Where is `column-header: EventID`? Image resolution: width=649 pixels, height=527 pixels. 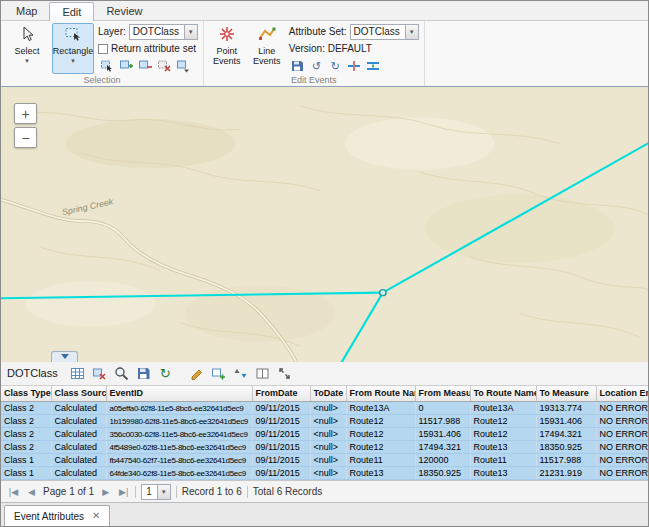 column-header: EventID is located at coordinates (179, 394).